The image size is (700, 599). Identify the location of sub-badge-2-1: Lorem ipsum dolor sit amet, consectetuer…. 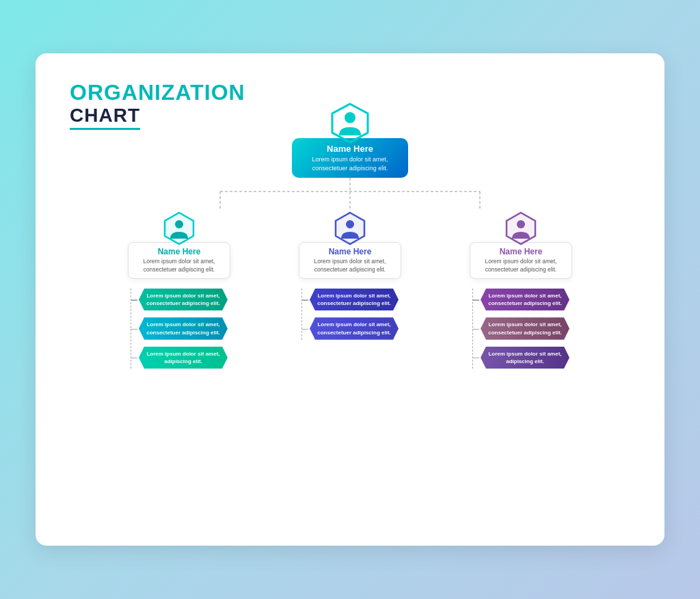
(354, 300).